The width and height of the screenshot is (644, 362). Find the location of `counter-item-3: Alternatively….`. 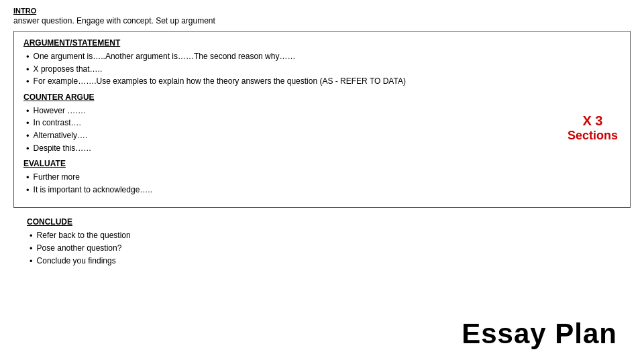

counter-item-3: Alternatively…. is located at coordinates (323, 136).